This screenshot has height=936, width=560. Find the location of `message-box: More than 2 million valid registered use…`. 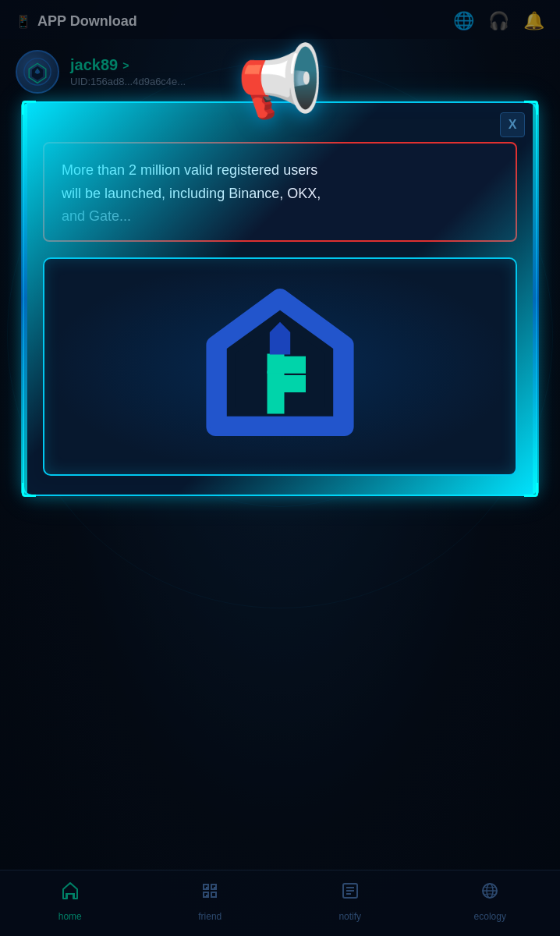

message-box: More than 2 million valid registered use… is located at coordinates (280, 192).